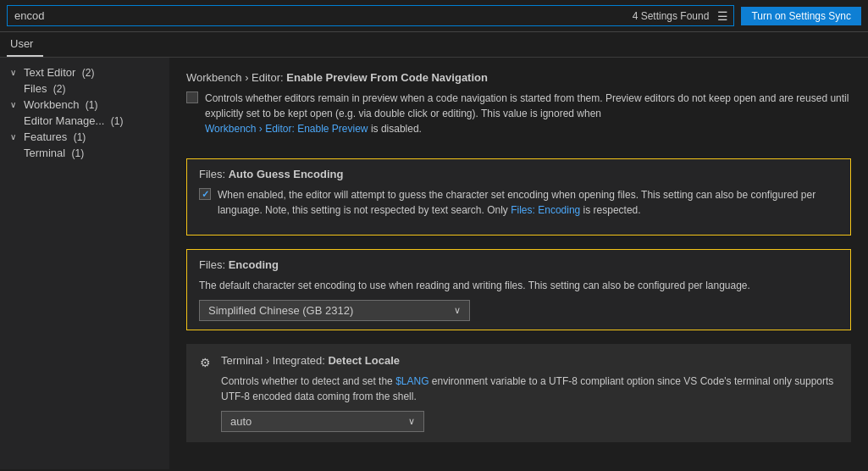 The image size is (868, 471). What do you see at coordinates (46, 137) in the screenshot?
I see `sidebar-item-label: Features` at bounding box center [46, 137].